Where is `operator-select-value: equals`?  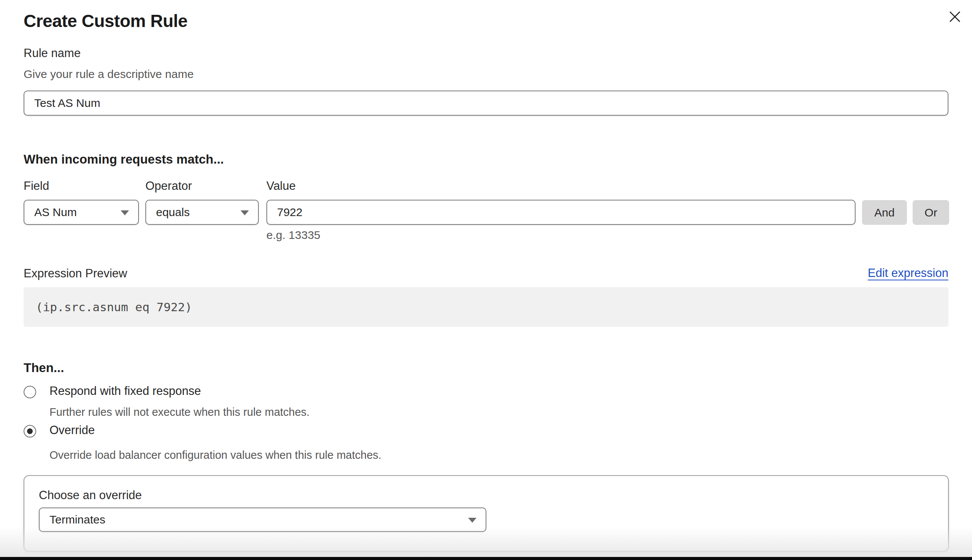
operator-select-value: equals is located at coordinates (173, 212).